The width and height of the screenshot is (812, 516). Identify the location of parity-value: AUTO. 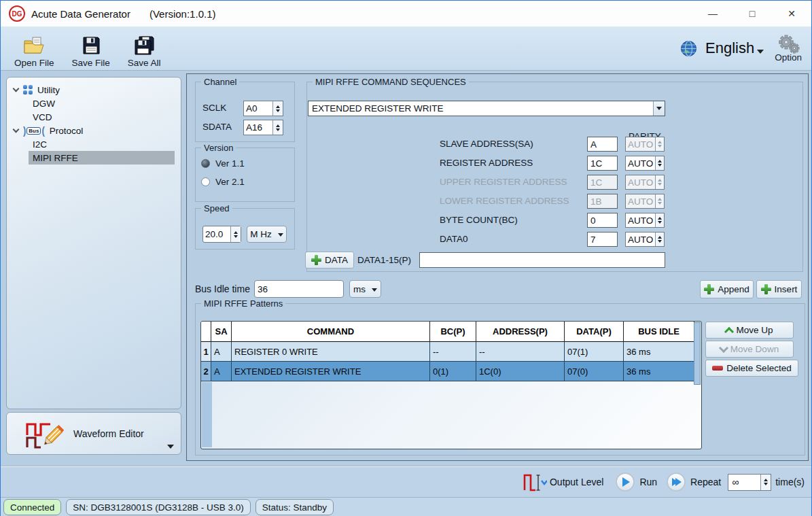
(640, 239).